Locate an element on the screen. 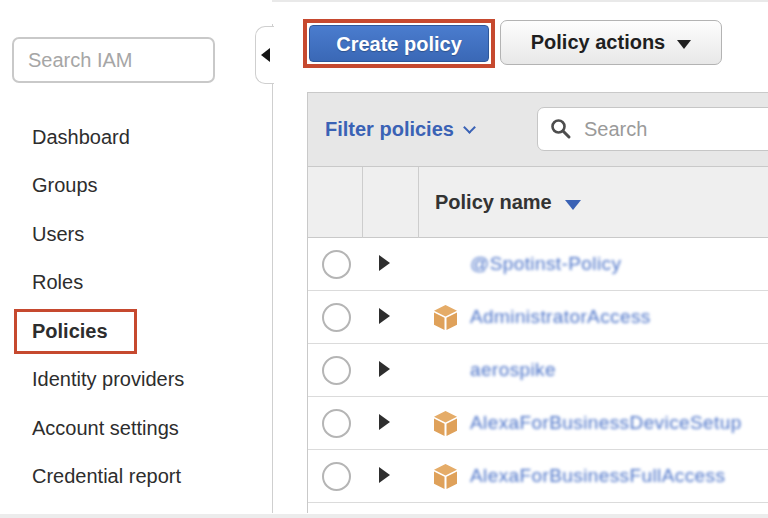 This screenshot has width=768, height=518. policy-name-link: AlexaForBusinessDeviceSetup is located at coordinates (606, 423).